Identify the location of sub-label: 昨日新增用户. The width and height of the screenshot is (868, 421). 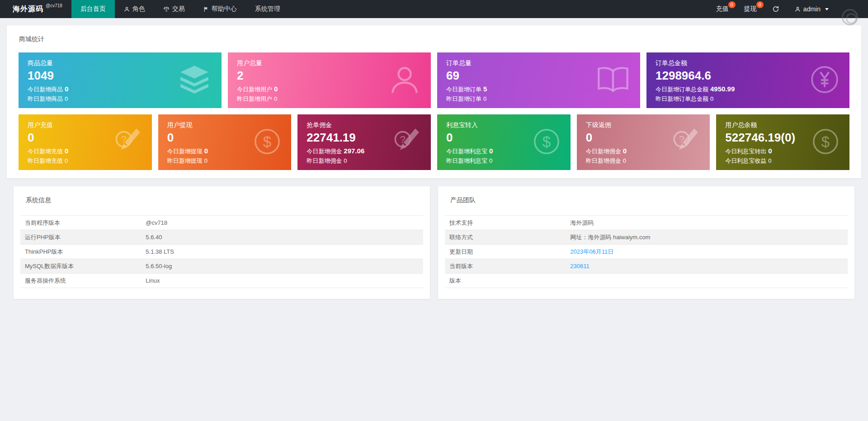
(255, 99).